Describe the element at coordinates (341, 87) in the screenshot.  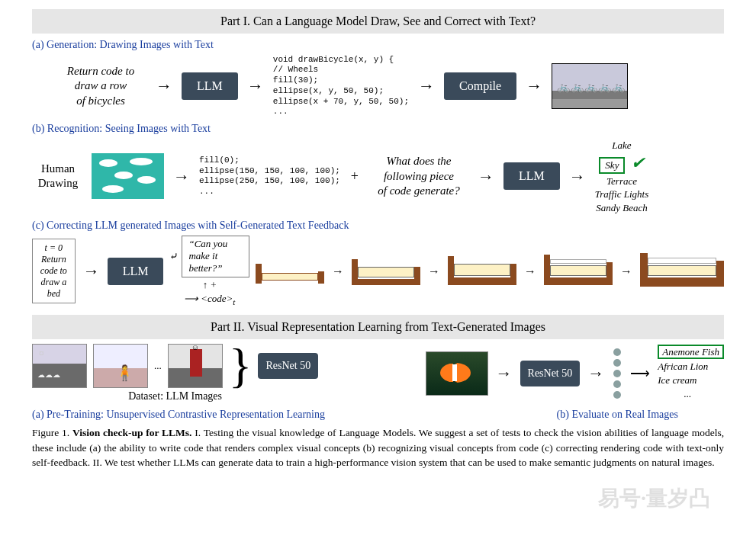
I see `code-a: void drawBicycle(x, y) { // Wheels fill(…` at that location.